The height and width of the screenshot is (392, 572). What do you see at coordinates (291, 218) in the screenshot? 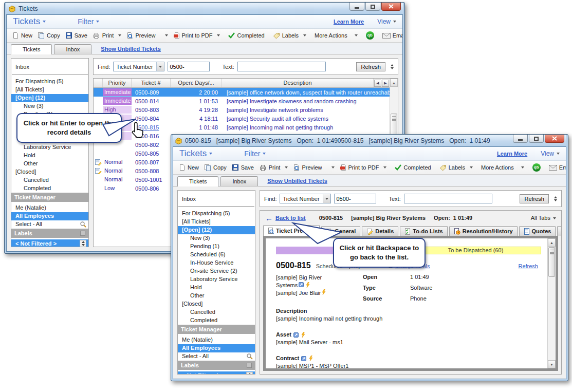
I see `back-to-list-link: Back to list` at bounding box center [291, 218].